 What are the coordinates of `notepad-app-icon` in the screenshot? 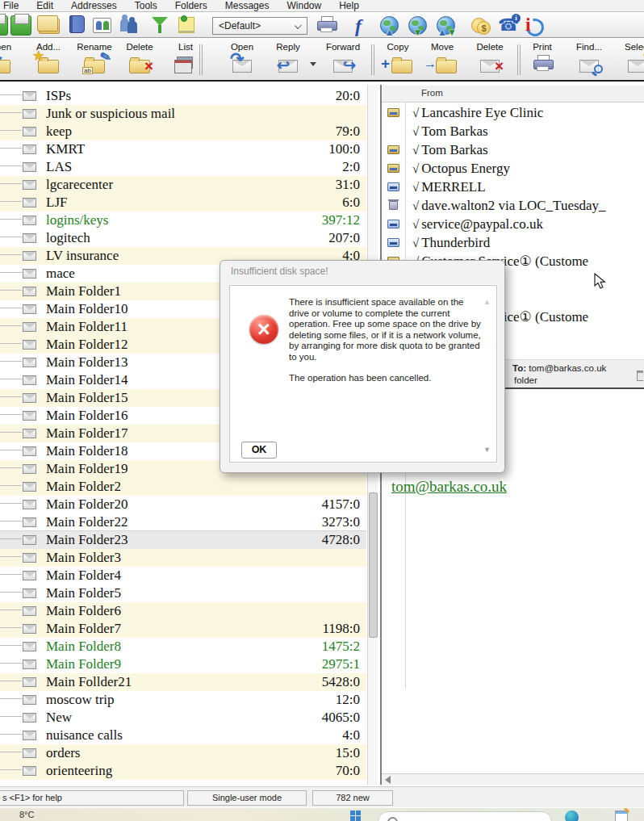 It's located at (621, 815).